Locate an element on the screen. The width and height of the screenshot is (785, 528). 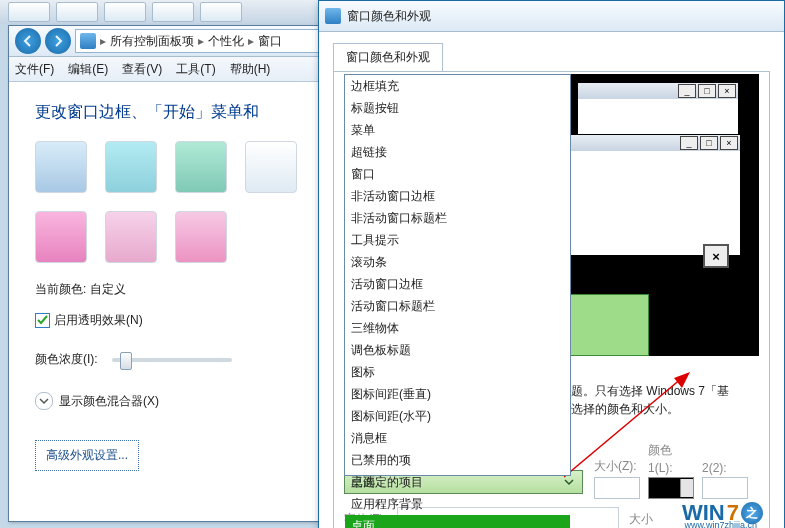
dropdown-item: 超链接 is located at coordinates (458, 152).